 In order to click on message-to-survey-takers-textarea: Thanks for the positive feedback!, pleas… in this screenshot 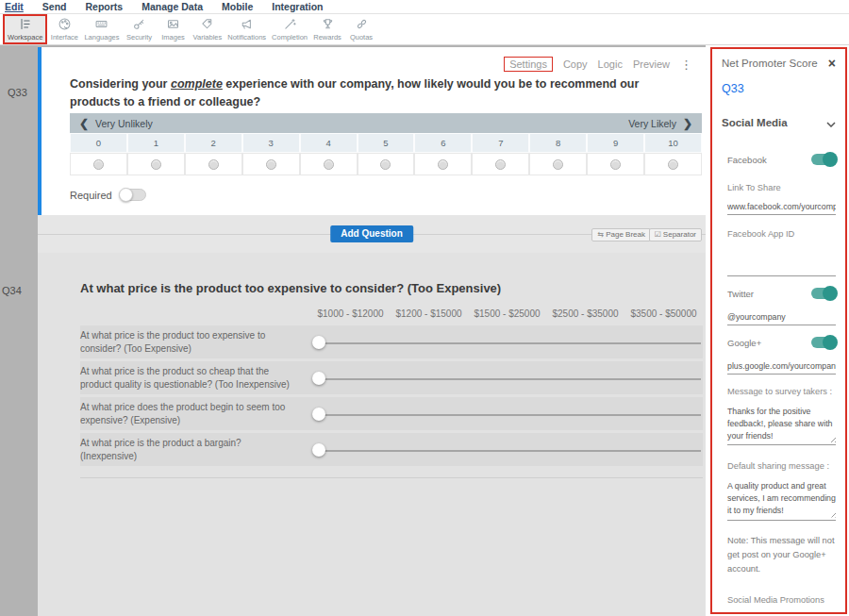, I will do `click(781, 425)`.